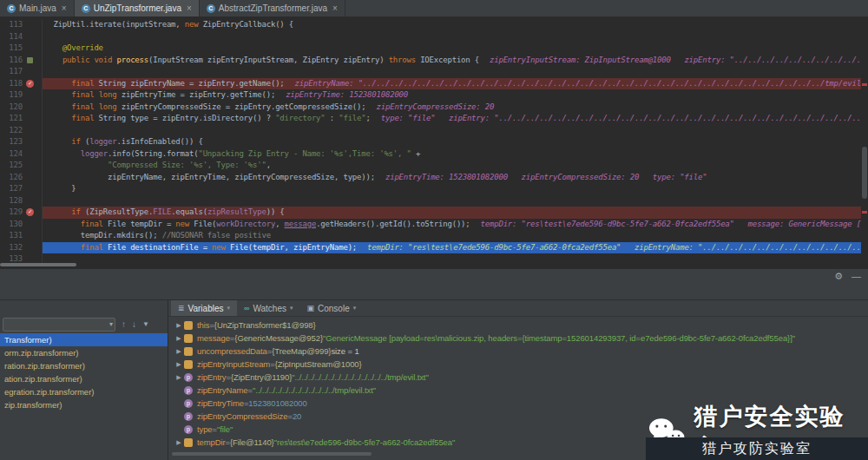  Describe the element at coordinates (838, 276) in the screenshot. I see `gear-icon: ⚙` at that location.